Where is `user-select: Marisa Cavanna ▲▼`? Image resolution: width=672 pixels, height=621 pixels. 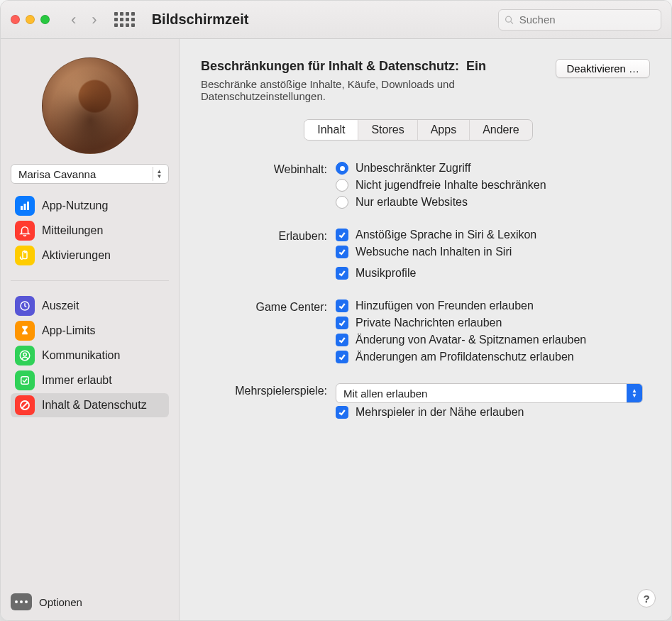 user-select: Marisa Cavanna ▲▼ is located at coordinates (89, 174).